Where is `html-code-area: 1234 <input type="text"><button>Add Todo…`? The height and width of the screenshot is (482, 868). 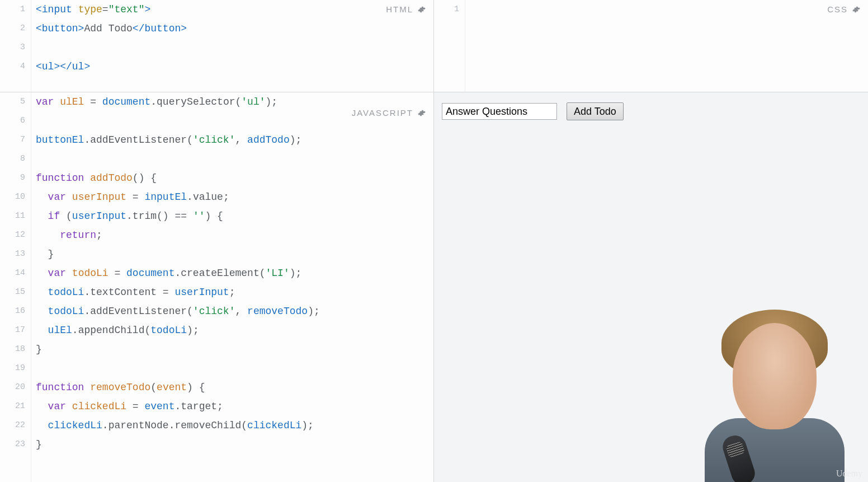 html-code-area: 1234 <input type="text"><button>Add Todo… is located at coordinates (217, 46).